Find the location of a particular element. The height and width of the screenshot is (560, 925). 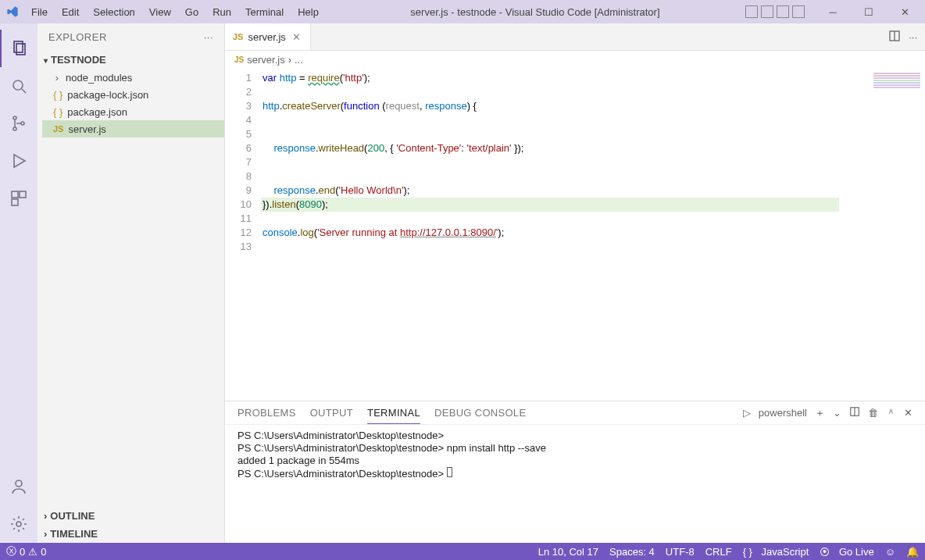

terminal-kill-icon: 🗑 is located at coordinates (873, 412).